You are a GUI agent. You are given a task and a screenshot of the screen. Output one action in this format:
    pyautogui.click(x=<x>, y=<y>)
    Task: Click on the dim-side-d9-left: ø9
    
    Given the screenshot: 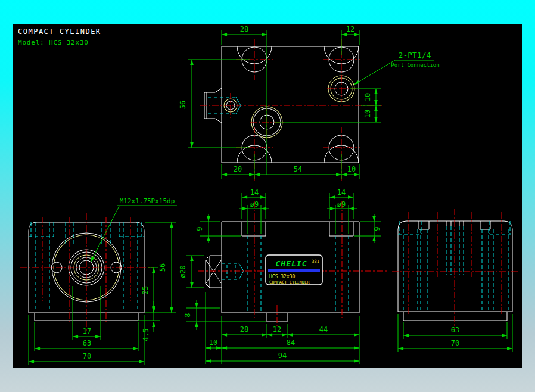 What is the action you would take?
    pyautogui.click(x=254, y=204)
    